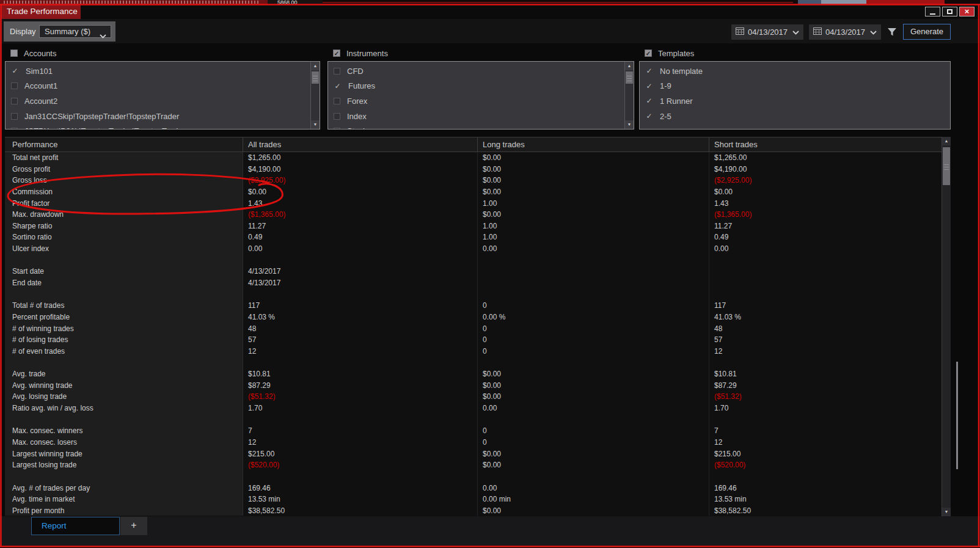 The width and height of the screenshot is (980, 548). I want to click on list-item: Account1, so click(163, 87).